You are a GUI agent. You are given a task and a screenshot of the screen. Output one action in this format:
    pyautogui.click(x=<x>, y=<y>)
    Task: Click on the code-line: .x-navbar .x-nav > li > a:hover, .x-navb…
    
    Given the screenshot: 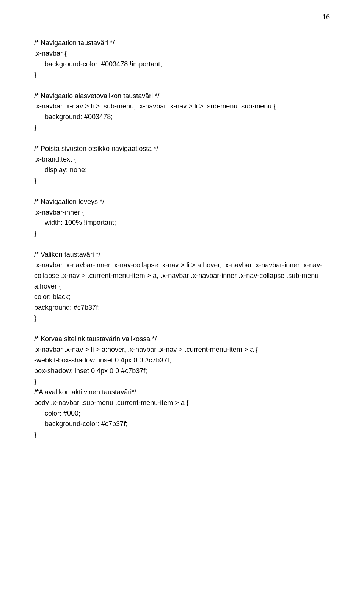 What is the action you would take?
    pyautogui.click(x=182, y=350)
    